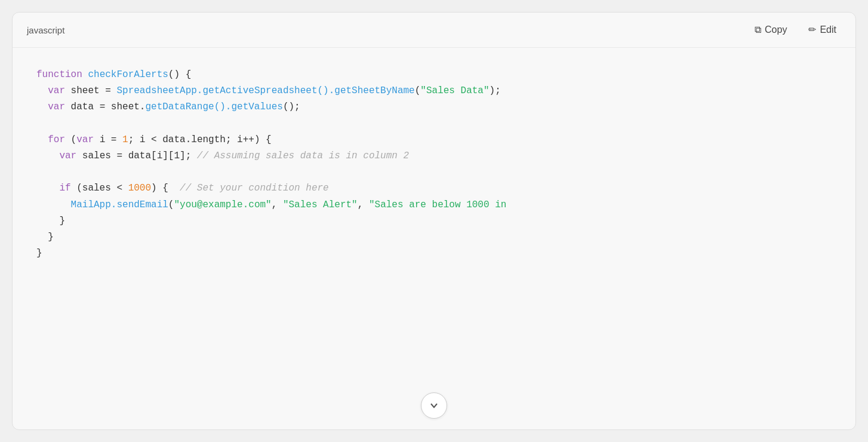 This screenshot has height=442, width=868. What do you see at coordinates (812, 30) in the screenshot?
I see `edit-icon: ✏` at bounding box center [812, 30].